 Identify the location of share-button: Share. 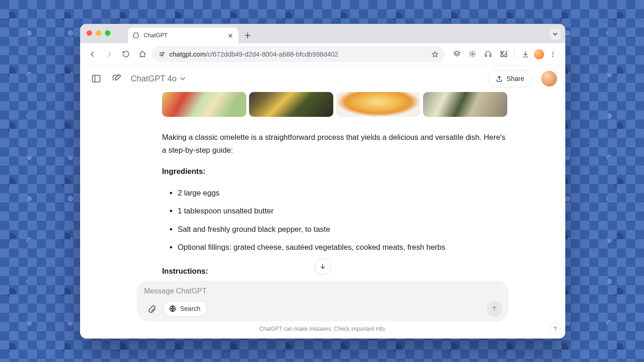
(510, 79).